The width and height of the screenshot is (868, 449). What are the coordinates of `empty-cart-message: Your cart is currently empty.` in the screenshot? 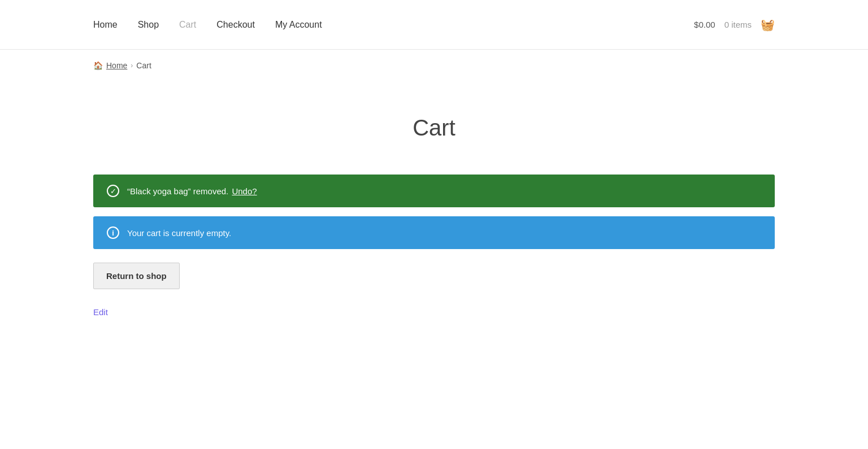 It's located at (179, 233).